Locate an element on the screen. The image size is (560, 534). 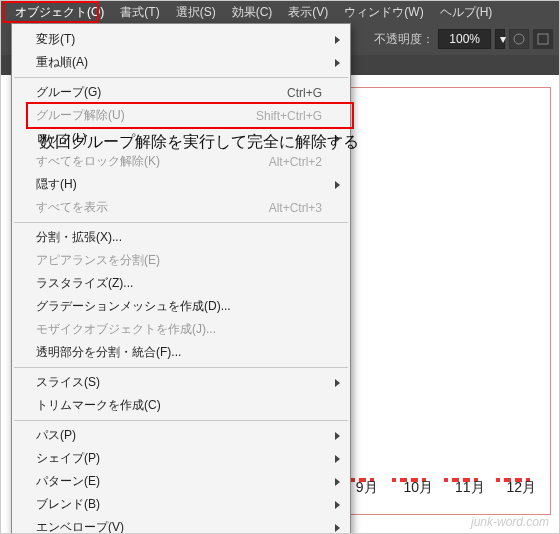
style-swatch-icon is located at coordinates (519, 39).